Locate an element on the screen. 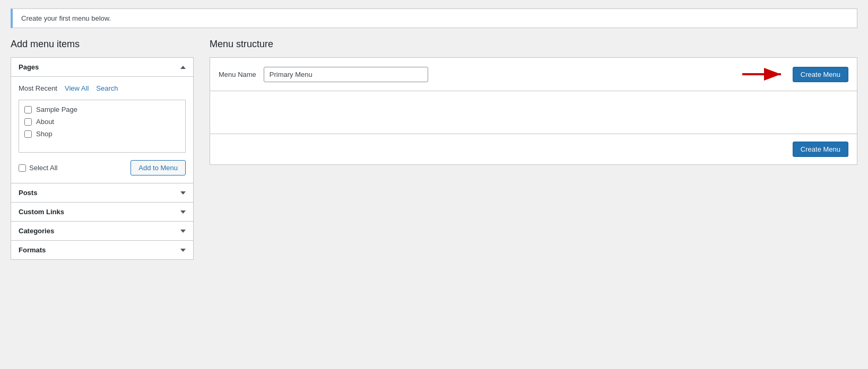  menu-bottom-row: Create Menu is located at coordinates (534, 149).